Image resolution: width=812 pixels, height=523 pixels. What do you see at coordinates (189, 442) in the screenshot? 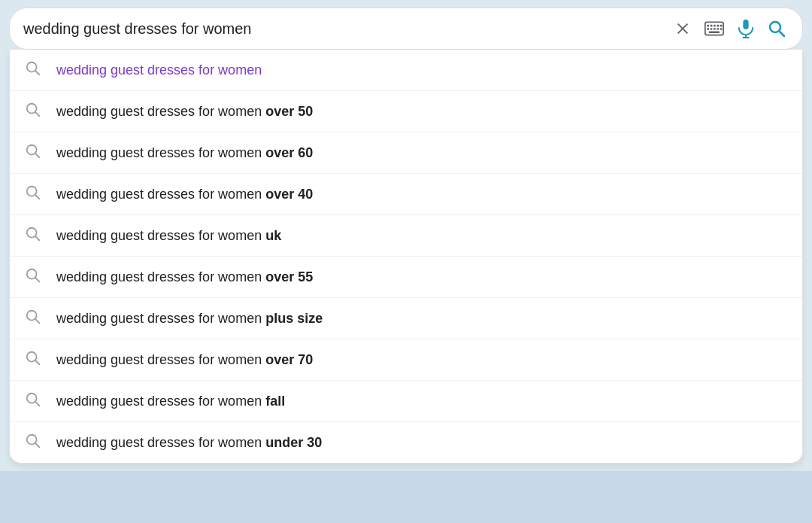
I see `suggestion-text-9: wedding guest dresses for women under 30` at bounding box center [189, 442].